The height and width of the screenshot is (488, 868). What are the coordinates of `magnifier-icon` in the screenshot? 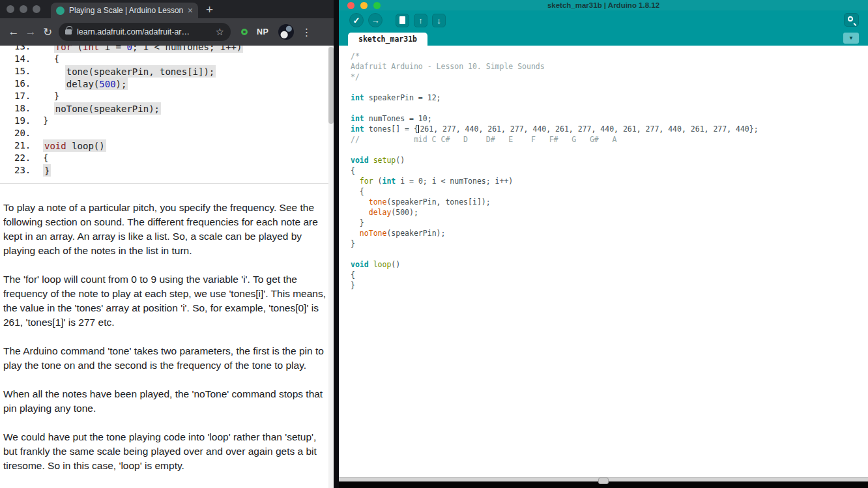 It's located at (850, 19).